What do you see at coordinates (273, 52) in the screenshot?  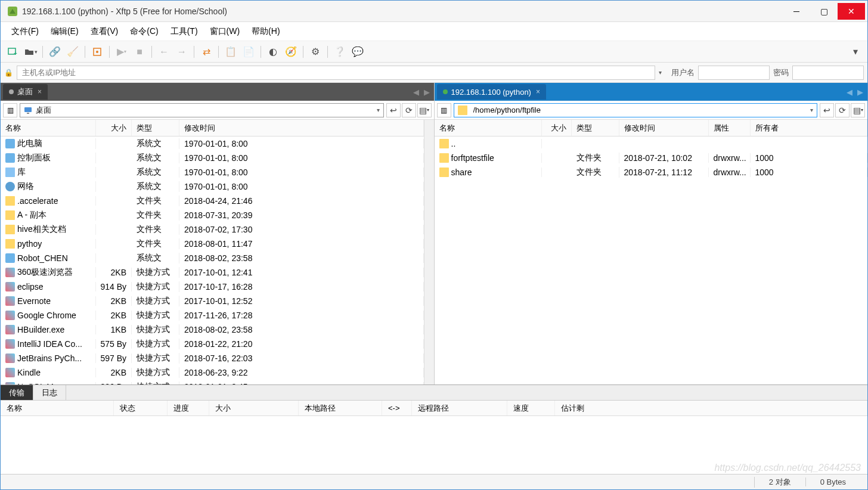 I see `terminal-icon: ◐` at bounding box center [273, 52].